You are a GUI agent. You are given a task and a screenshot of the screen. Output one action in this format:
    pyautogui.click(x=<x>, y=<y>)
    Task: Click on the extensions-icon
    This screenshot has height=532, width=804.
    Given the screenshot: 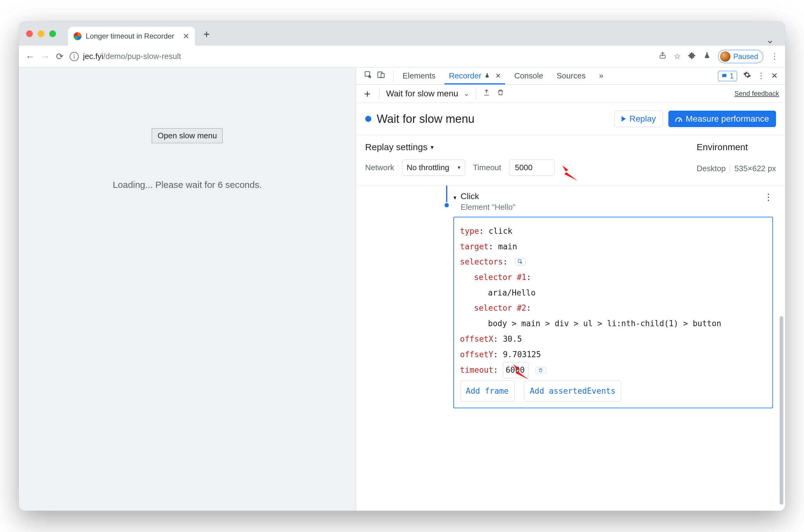 What is the action you would take?
    pyautogui.click(x=692, y=56)
    